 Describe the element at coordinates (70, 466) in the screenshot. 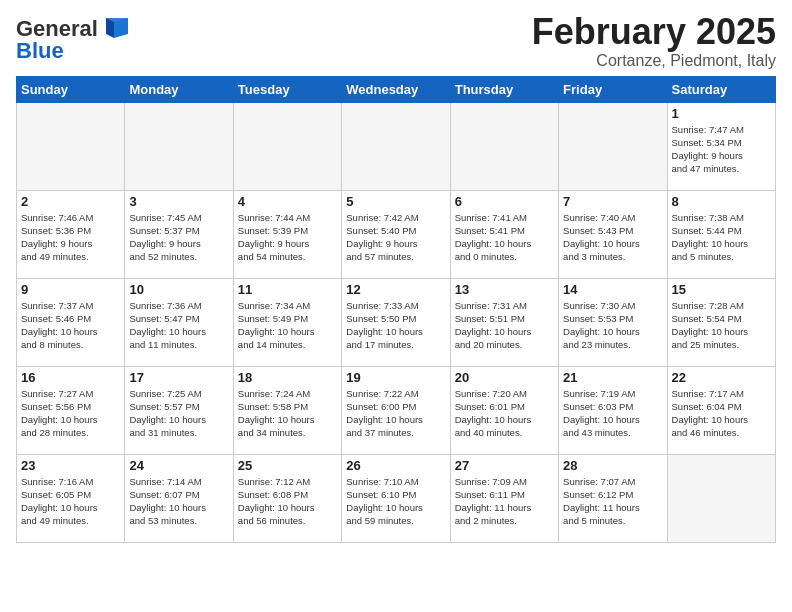

I see `day-number: 23` at that location.